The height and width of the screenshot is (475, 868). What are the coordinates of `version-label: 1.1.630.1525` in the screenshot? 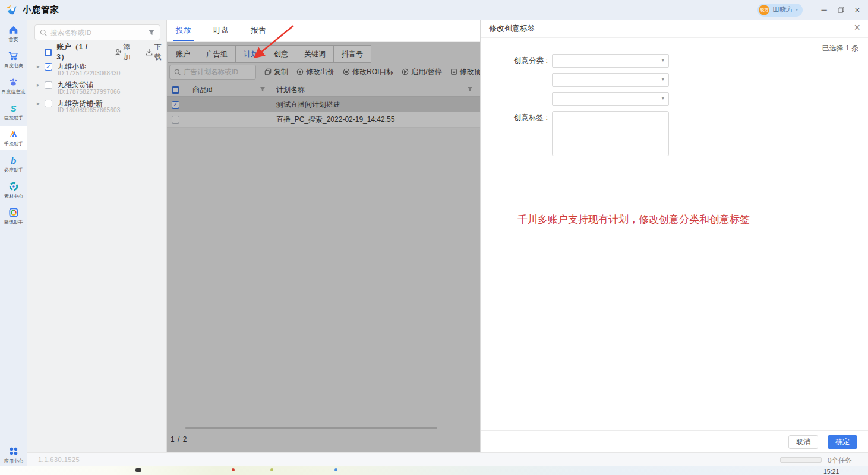 It's located at (59, 460).